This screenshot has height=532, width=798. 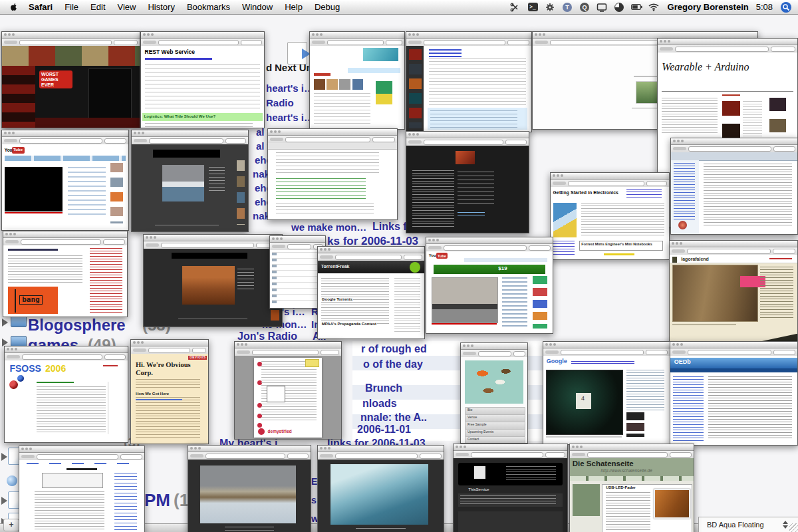 I want to click on window-dark-bio, so click(x=467, y=182).